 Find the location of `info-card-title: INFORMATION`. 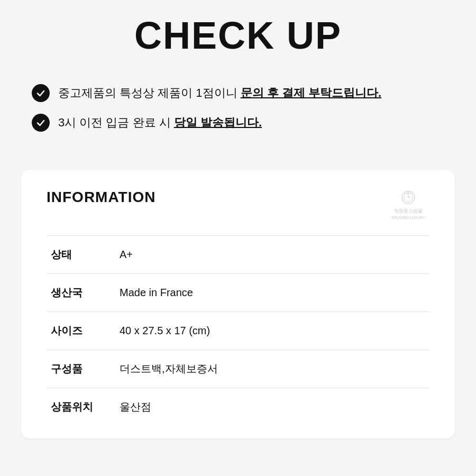

info-card-title: INFORMATION is located at coordinates (101, 197).